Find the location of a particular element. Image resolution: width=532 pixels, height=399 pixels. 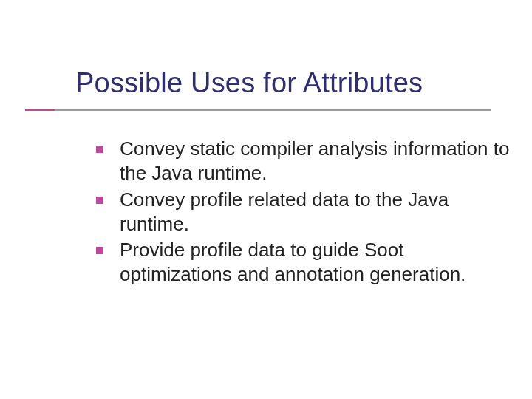

list-item: Provide profile data to guide Soot optim… is located at coordinates (303, 263).